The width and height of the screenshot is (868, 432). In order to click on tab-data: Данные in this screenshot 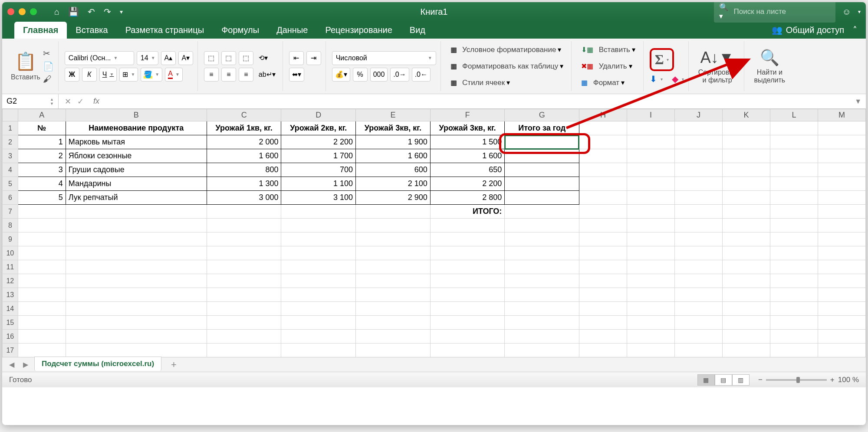, I will do `click(292, 30)`.